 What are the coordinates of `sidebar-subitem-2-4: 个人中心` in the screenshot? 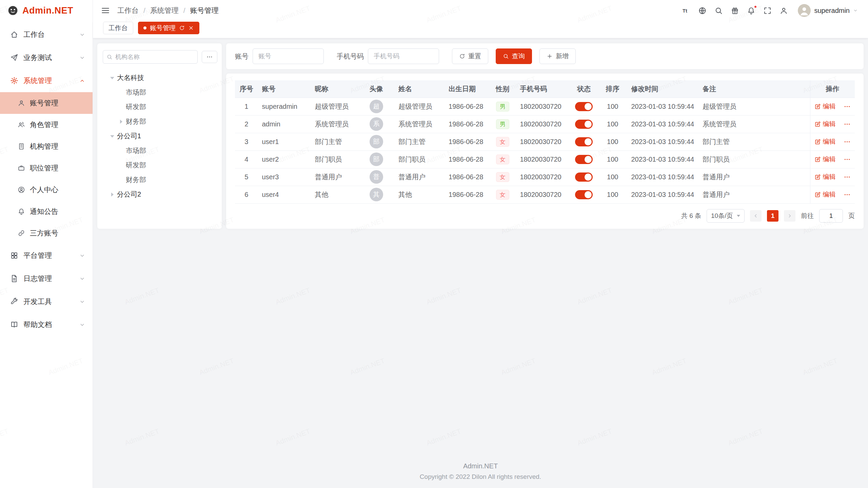 It's located at (46, 190).